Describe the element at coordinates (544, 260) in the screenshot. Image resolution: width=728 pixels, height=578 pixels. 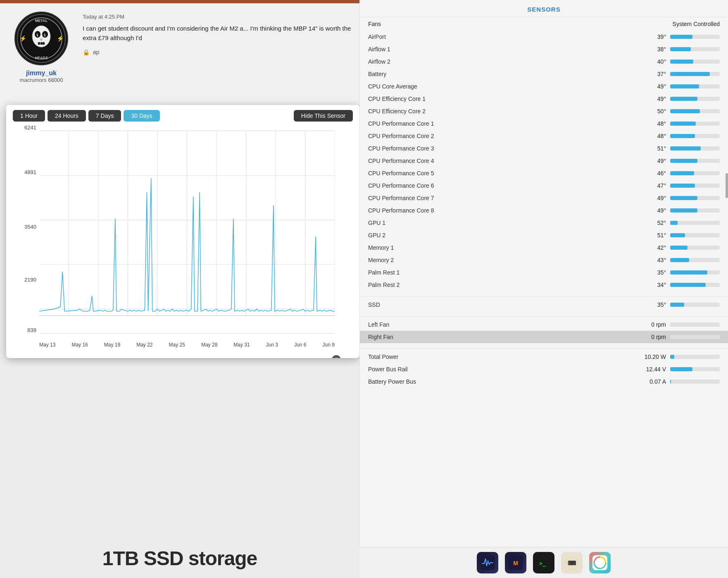
I see `sensor-row-memory2: Memory 2 43°` at that location.